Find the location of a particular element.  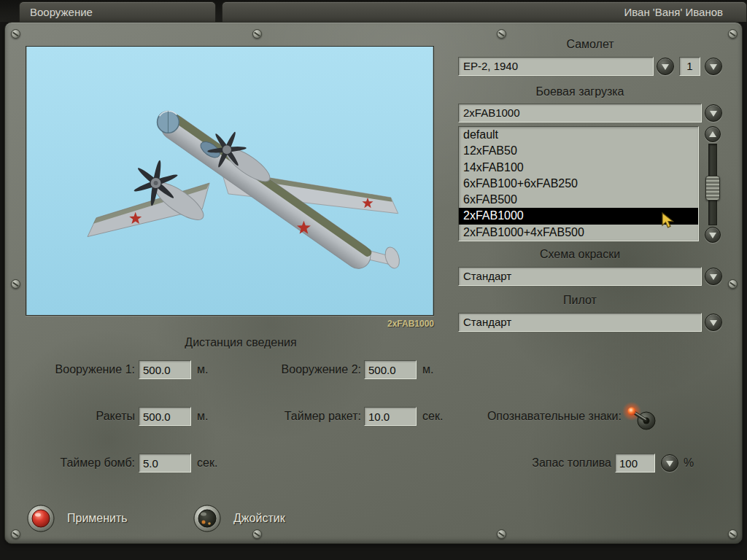

mouse-cursor is located at coordinates (669, 222).